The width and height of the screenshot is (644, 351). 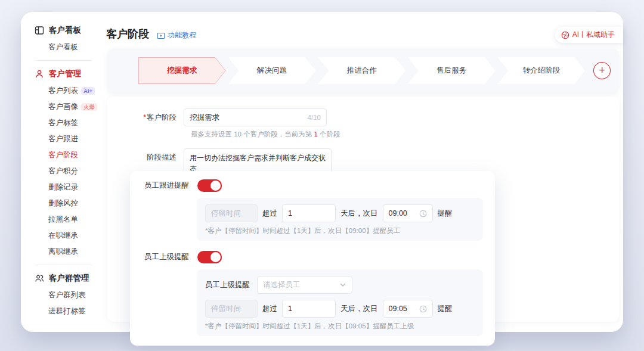 What do you see at coordinates (362, 70) in the screenshot?
I see `stage-tab-label: 推进合作` at bounding box center [362, 70].